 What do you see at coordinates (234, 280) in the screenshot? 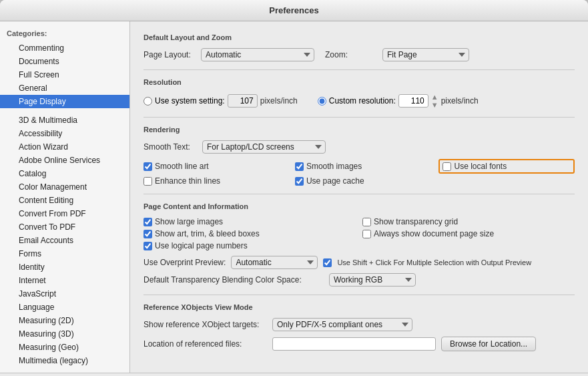
I see `blending-label: Default Transparency Blending Color Spac…` at bounding box center [234, 280].